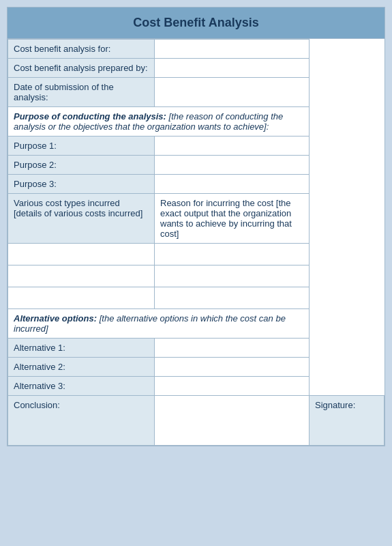 This screenshot has width=392, height=546. Describe the element at coordinates (232, 348) in the screenshot. I see `alt1-value` at that location.